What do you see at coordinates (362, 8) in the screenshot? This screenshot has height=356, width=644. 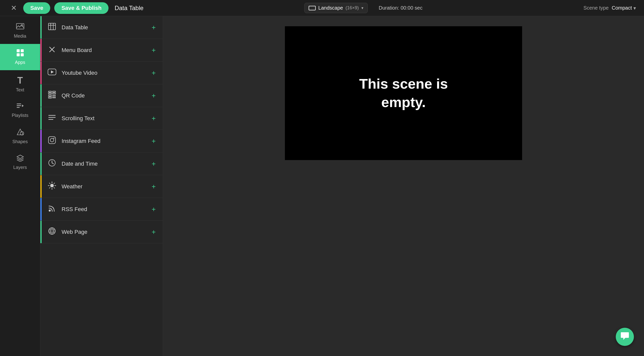 I see `orientation-dropdown-arrow: ▾` at bounding box center [362, 8].